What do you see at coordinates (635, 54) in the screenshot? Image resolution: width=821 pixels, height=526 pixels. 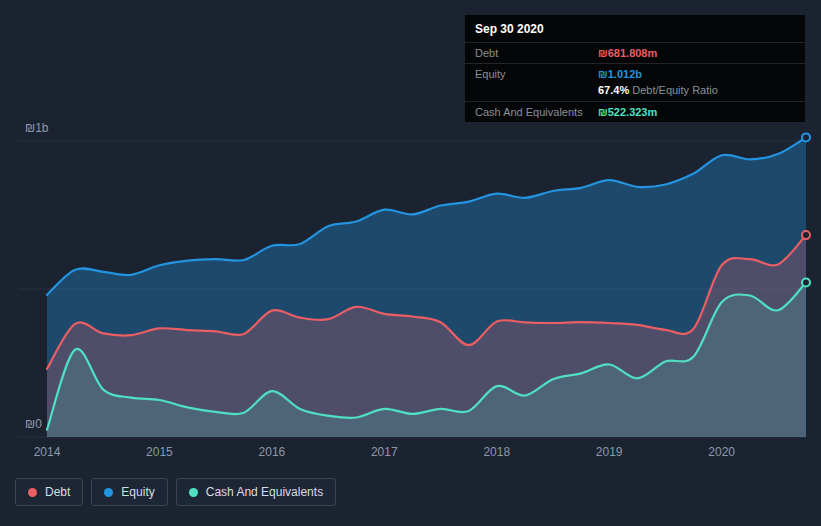 I see `tooltip-debt-row: Debt ₪681.808m` at bounding box center [635, 54].